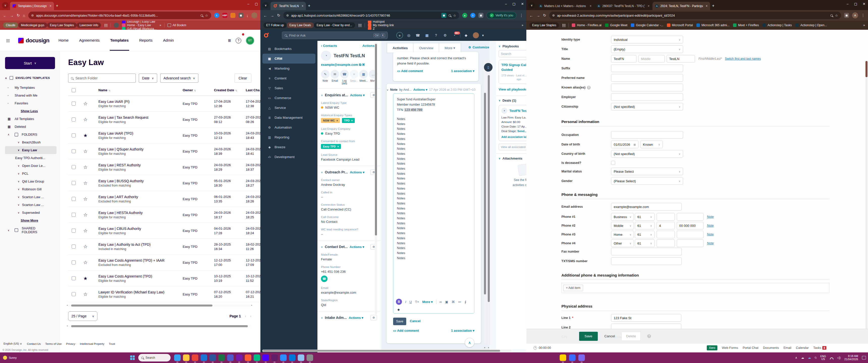  What do you see at coordinates (289, 127) in the screenshot?
I see `sidebar-item: ⚙Automation` at bounding box center [289, 127].